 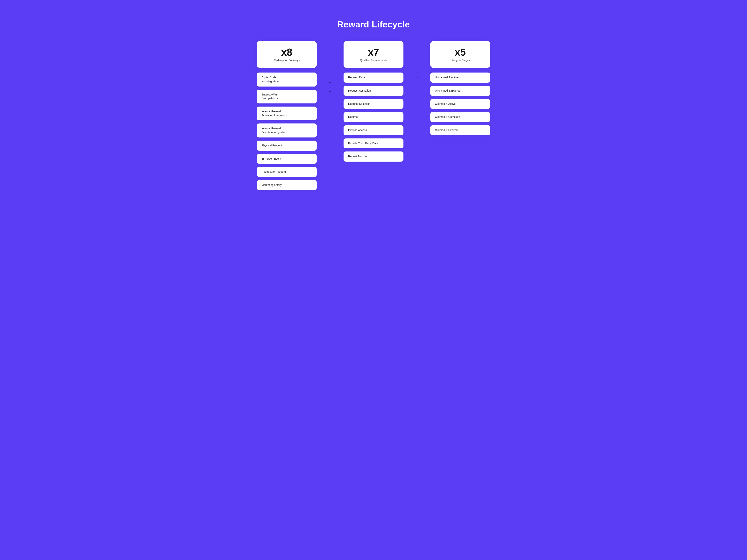 I want to click on item-unclaimed-active: Unclaimed & Active, so click(x=460, y=78).